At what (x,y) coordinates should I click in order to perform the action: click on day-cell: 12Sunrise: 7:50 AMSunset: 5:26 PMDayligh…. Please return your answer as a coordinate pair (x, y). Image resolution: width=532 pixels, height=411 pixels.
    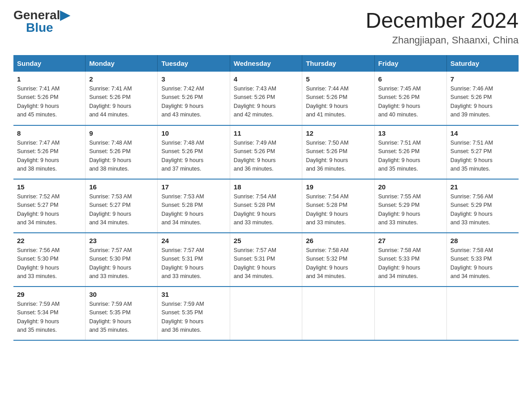
    Looking at the image, I should click on (339, 152).